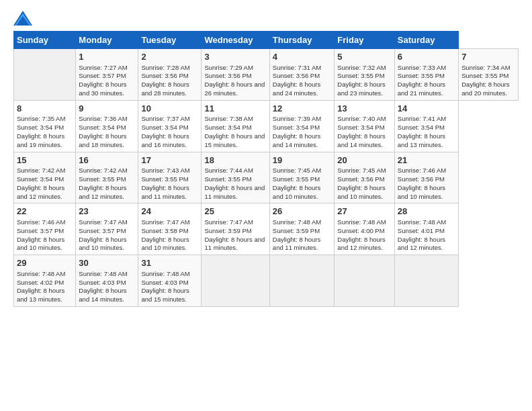 The width and height of the screenshot is (532, 411). I want to click on calendar-cell: 15Sunrise: 7:42 AMSunset: 3:54 PMDayligh…, so click(45, 177).